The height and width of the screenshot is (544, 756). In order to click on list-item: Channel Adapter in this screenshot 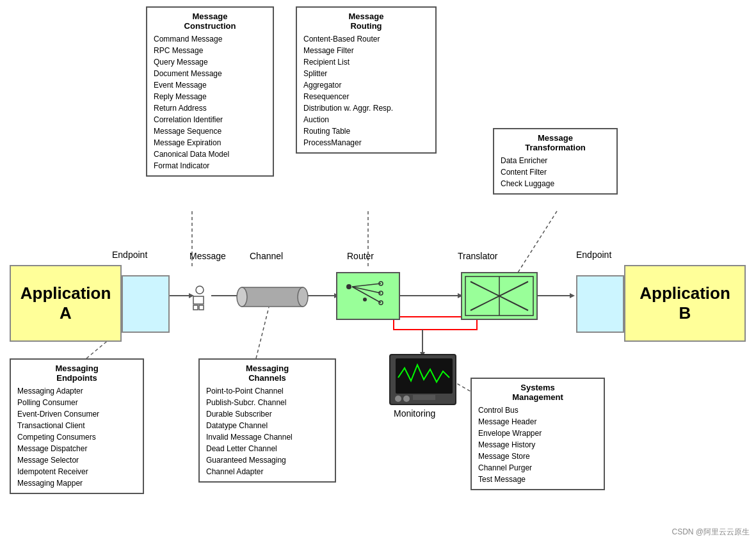, I will do `click(268, 472)`.